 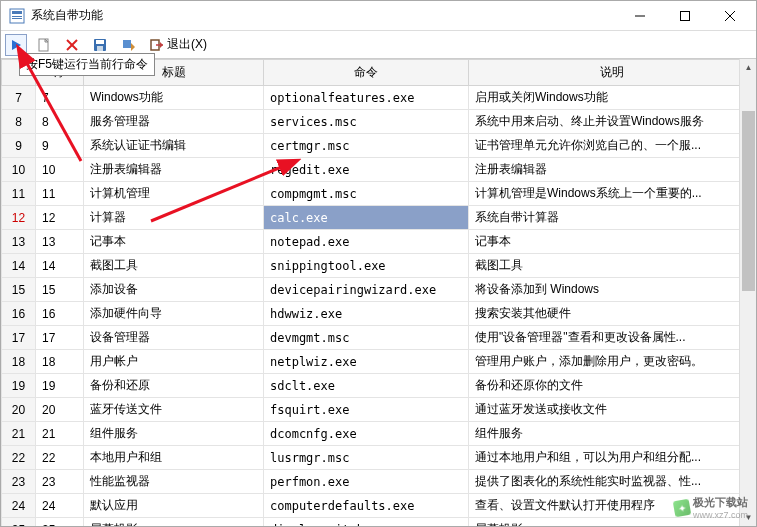 I want to click on cell-seq: 16, so click(x=60, y=314).